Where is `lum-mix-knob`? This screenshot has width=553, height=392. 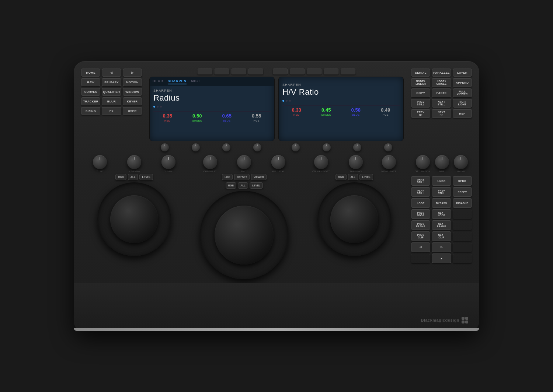 lum-mix-knob is located at coordinates (461, 162).